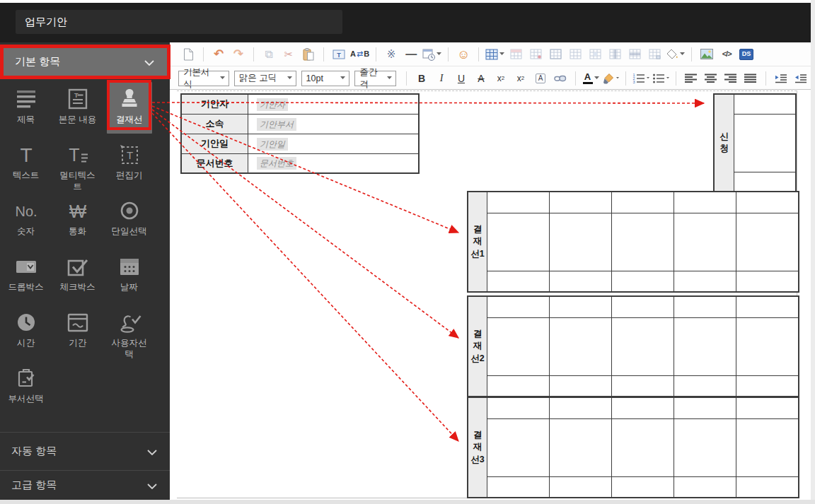 Image resolution: width=815 pixels, height=504 pixels. What do you see at coordinates (675, 54) in the screenshot?
I see `cell-color-button` at bounding box center [675, 54].